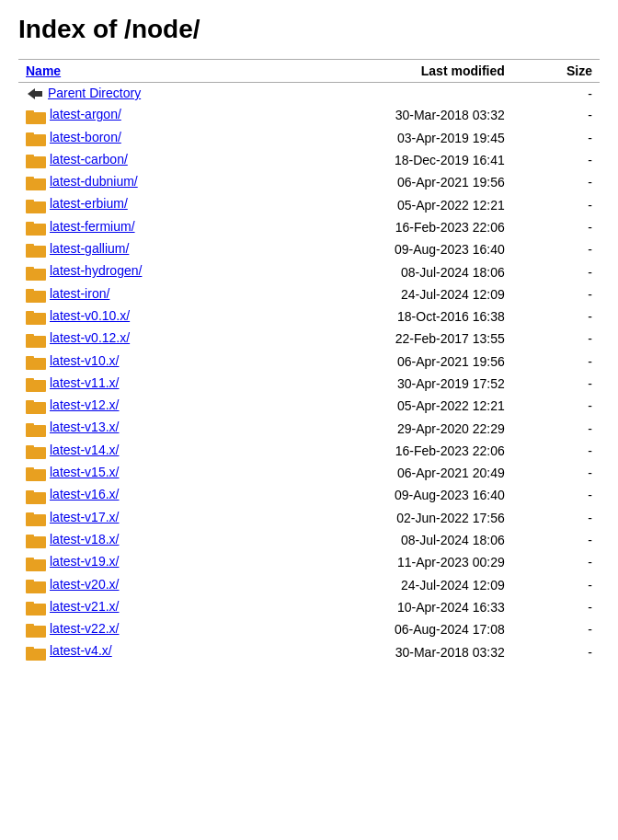 The height and width of the screenshot is (840, 618). Describe the element at coordinates (395, 72) in the screenshot. I see `col-modified-header: Last modified` at that location.